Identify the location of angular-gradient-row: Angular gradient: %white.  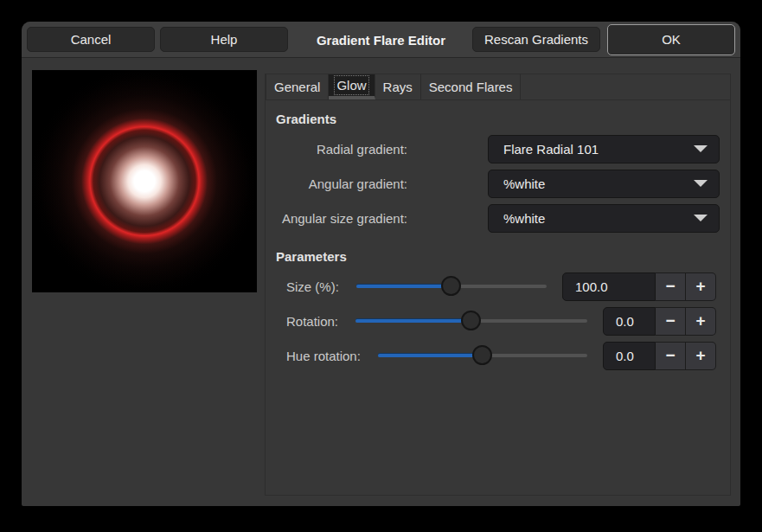
(498, 183).